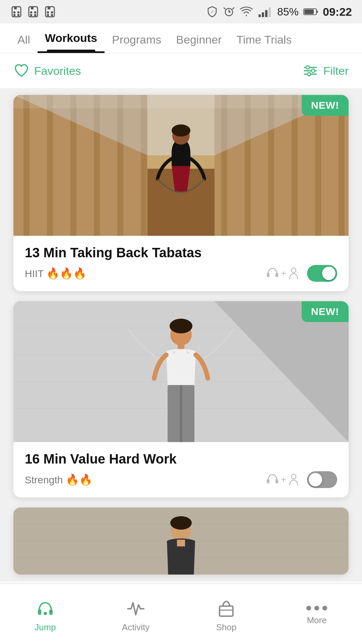  I want to click on toolbar: Favorites Filter, so click(181, 71).